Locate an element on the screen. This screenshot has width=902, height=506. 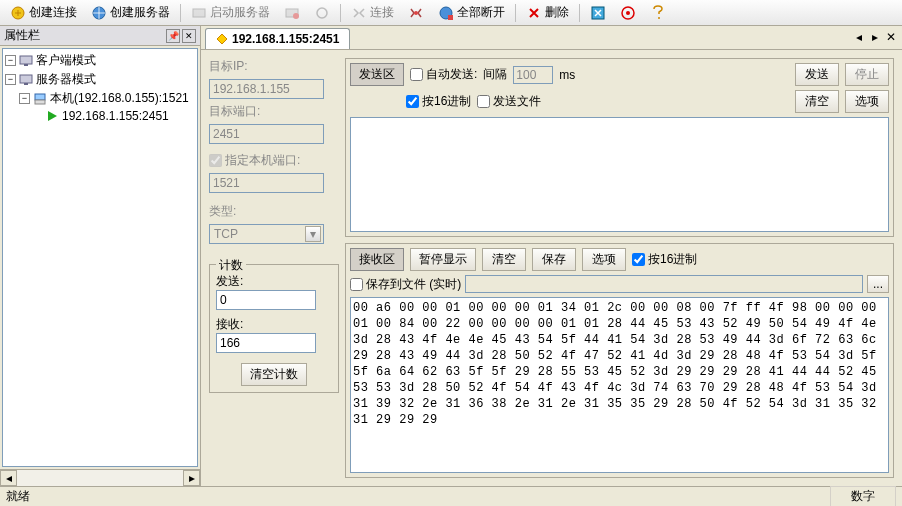
pause-display-button: 暂停显示 is located at coordinates (443, 260).